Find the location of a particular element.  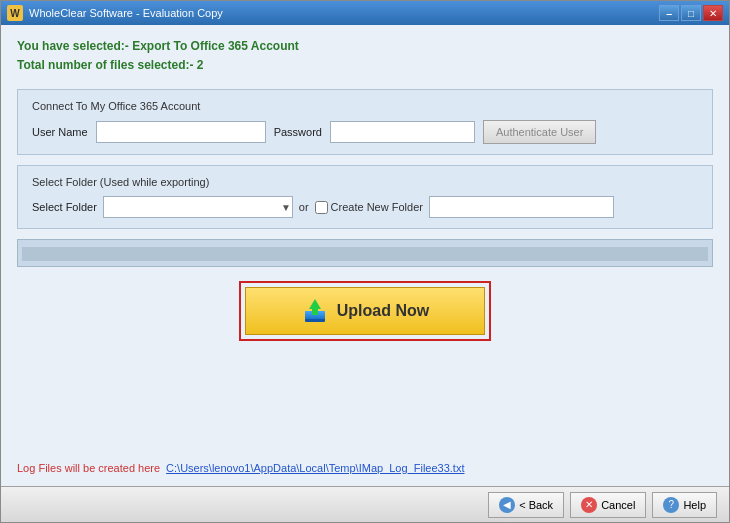

help-button: ? Help is located at coordinates (684, 505).